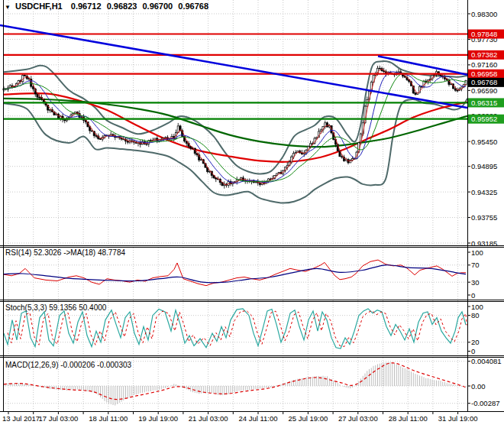  What do you see at coordinates (484, 90) in the screenshot?
I see `price-axis-label: 0.96590` at bounding box center [484, 90].